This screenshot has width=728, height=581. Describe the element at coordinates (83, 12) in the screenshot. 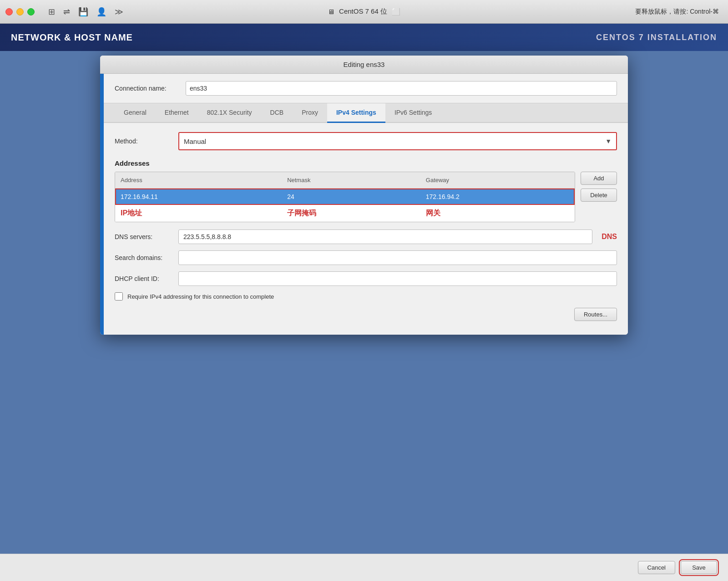

I see `save-icon: 💾` at that location.